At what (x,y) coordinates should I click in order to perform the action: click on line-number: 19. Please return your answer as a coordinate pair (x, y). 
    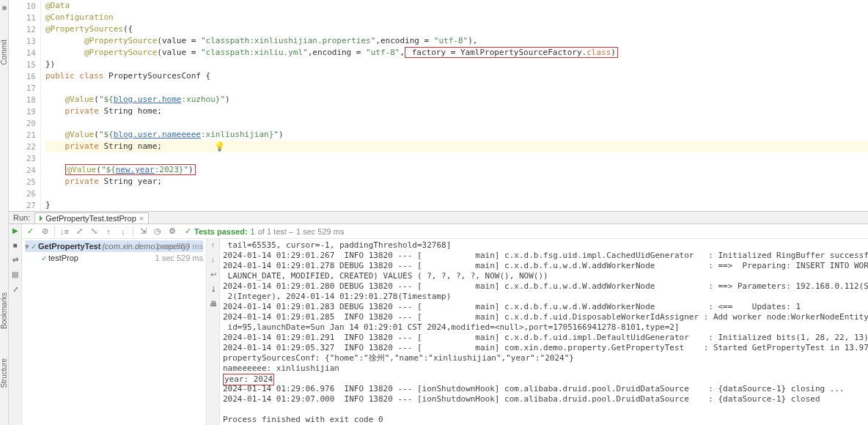
    Looking at the image, I should click on (25, 111).